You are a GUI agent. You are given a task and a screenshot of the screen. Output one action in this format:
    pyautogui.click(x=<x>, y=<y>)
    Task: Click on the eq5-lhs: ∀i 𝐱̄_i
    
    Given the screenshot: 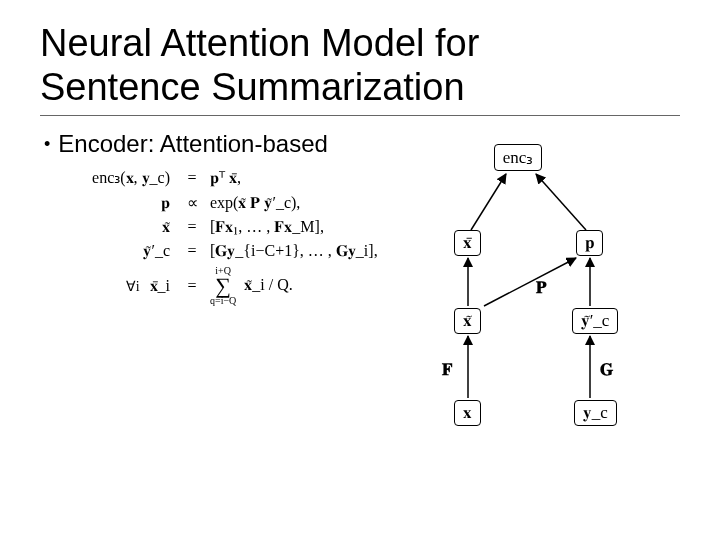 What is the action you would take?
    pyautogui.click(x=125, y=286)
    